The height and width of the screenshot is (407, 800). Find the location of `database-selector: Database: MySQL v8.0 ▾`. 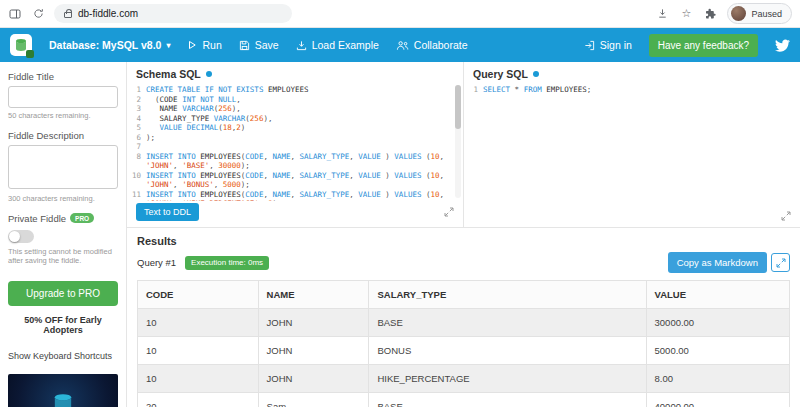

database-selector: Database: MySQL v8.0 ▾ is located at coordinates (110, 45).